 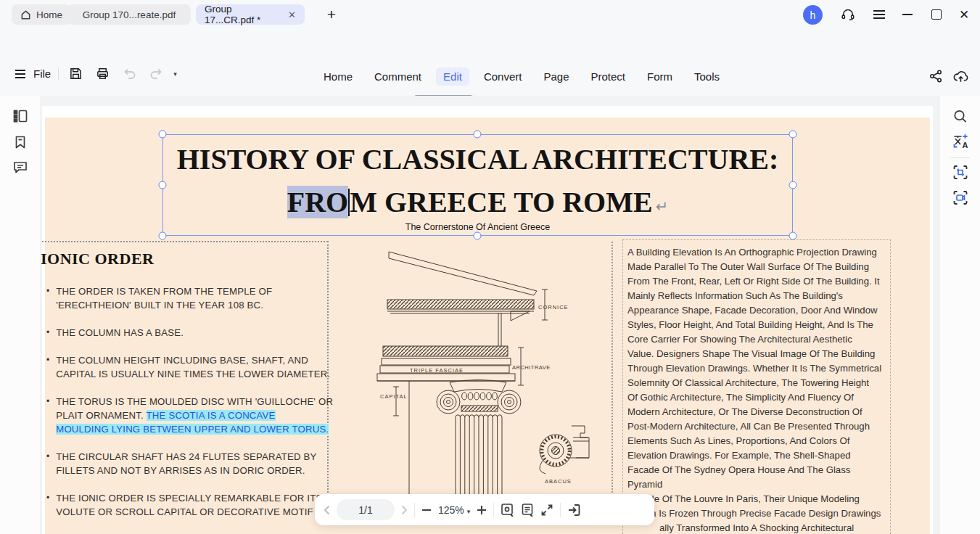 I want to click on volute-left, so click(x=448, y=402).